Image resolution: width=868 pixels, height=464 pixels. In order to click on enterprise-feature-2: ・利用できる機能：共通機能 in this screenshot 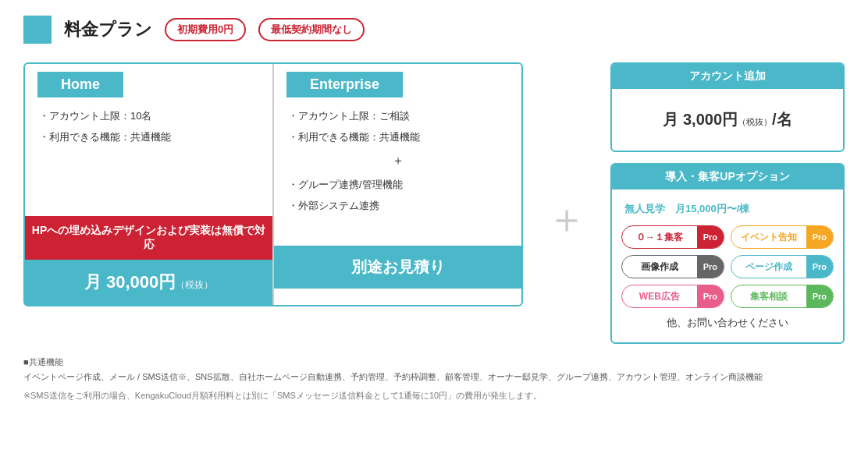, I will do `click(398, 137)`.